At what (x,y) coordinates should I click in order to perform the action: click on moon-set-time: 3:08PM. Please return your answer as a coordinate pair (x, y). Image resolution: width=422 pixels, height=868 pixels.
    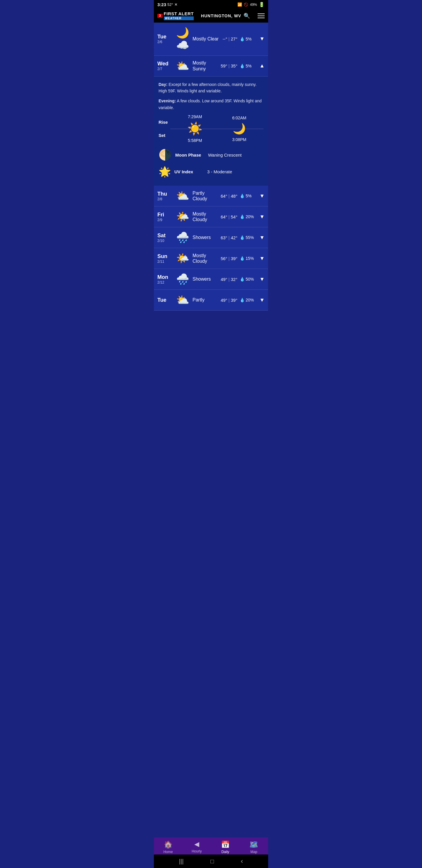
    Looking at the image, I should click on (239, 140).